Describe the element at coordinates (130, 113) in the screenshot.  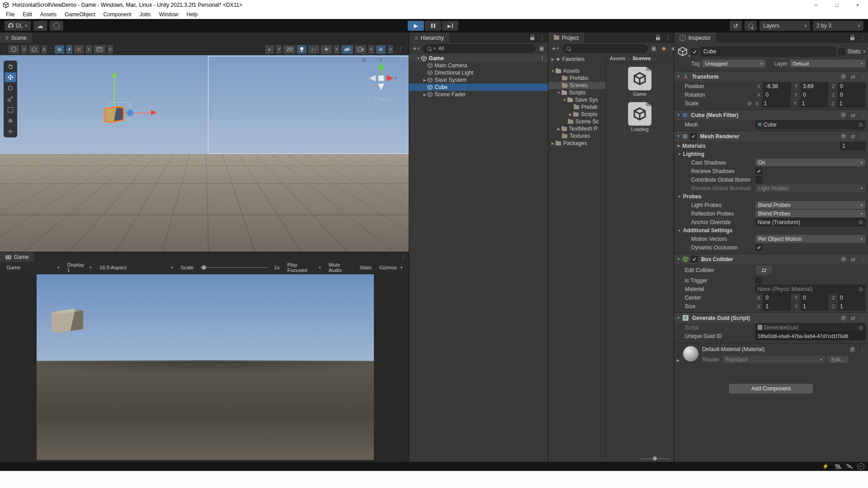
I see `move-gizmo-center-handle` at that location.